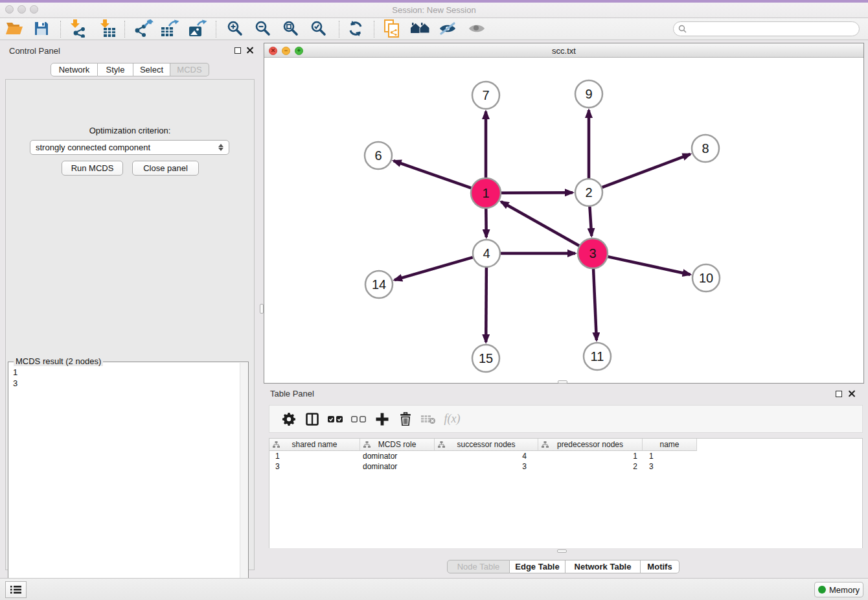 Image resolution: width=868 pixels, height=600 pixels. What do you see at coordinates (486, 253) in the screenshot?
I see `svg-text: 4` at bounding box center [486, 253].